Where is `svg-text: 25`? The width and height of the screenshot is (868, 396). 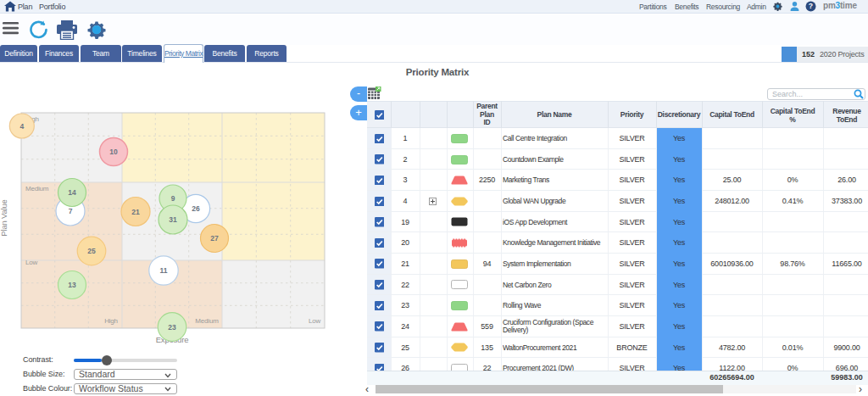 svg-text: 25 is located at coordinates (92, 251).